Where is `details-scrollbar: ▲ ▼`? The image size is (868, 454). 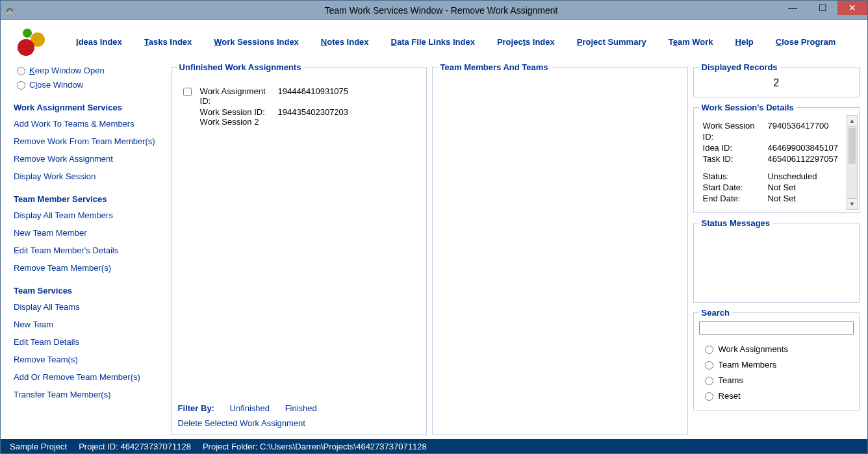 details-scrollbar: ▲ ▼ is located at coordinates (852, 162).